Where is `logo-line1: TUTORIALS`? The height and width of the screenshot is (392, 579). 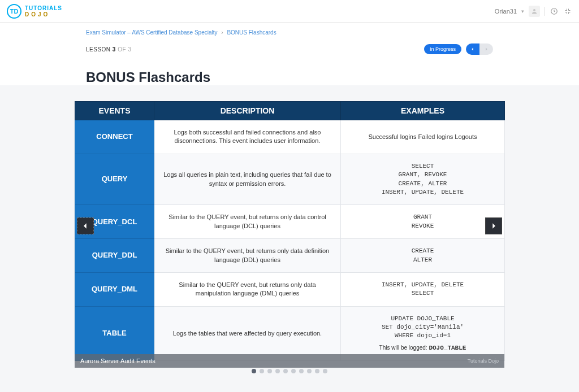 logo-line1: TUTORIALS is located at coordinates (44, 8).